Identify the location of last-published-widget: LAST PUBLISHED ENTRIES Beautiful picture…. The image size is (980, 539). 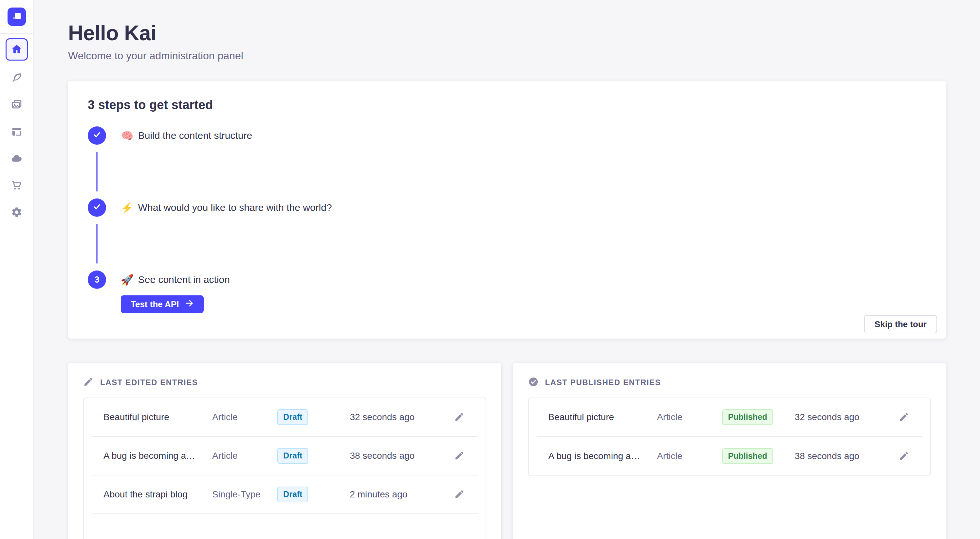
(730, 451).